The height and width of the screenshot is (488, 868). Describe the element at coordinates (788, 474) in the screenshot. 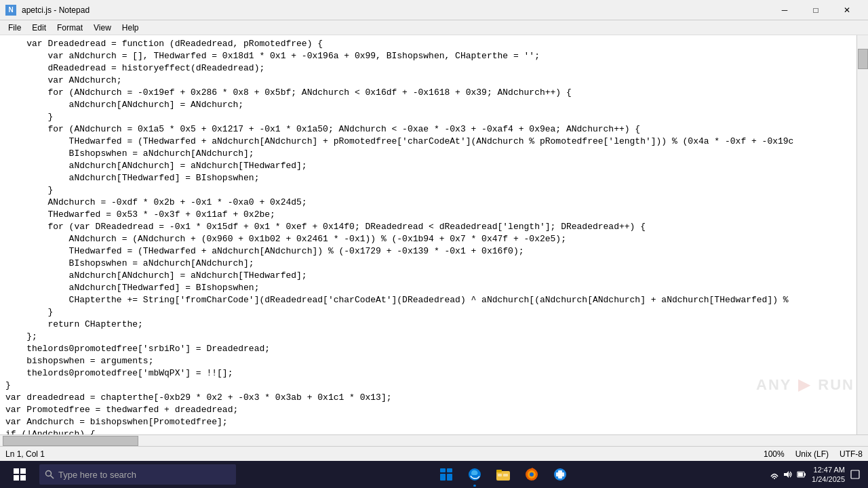

I see `system-tray` at that location.